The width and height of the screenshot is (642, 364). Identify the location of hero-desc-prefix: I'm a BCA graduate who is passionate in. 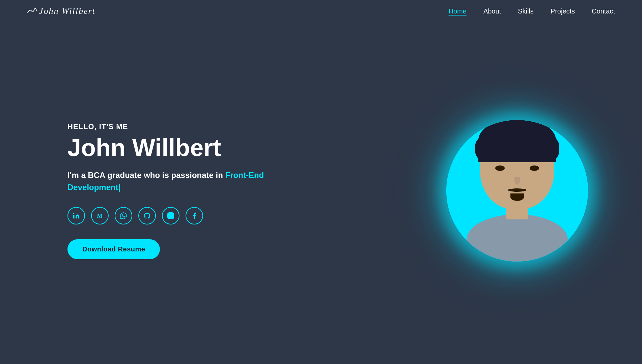
(146, 175).